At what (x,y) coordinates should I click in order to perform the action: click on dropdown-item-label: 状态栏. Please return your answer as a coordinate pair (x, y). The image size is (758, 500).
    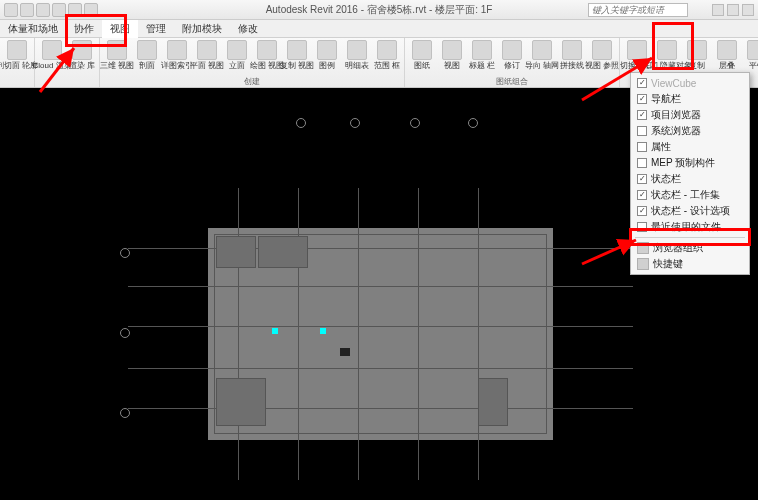
    Looking at the image, I should click on (666, 179).